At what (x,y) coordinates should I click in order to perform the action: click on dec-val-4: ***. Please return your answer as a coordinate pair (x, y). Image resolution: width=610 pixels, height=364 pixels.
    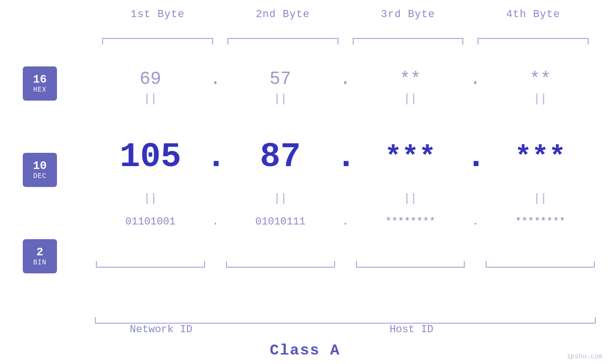
    Looking at the image, I should click on (540, 157).